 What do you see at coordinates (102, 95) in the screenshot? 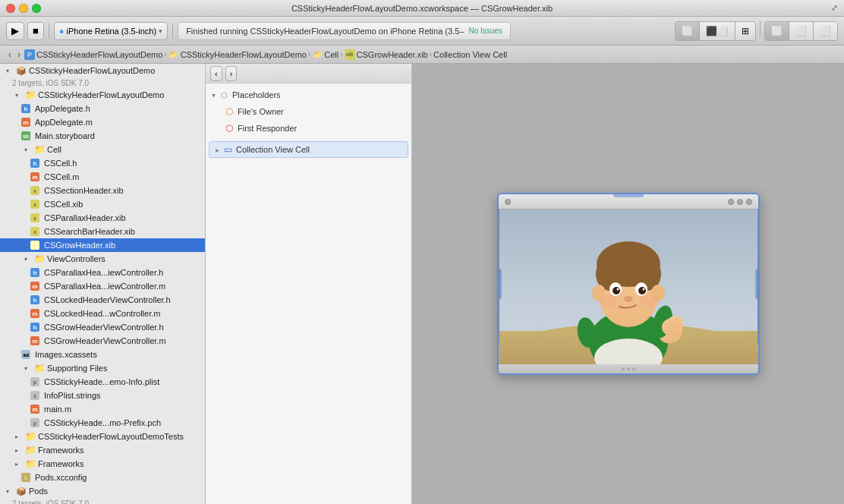
I see `nav-item-main-group: 📁 CSStickyHeaderFlowLayoutDemo` at bounding box center [102, 95].